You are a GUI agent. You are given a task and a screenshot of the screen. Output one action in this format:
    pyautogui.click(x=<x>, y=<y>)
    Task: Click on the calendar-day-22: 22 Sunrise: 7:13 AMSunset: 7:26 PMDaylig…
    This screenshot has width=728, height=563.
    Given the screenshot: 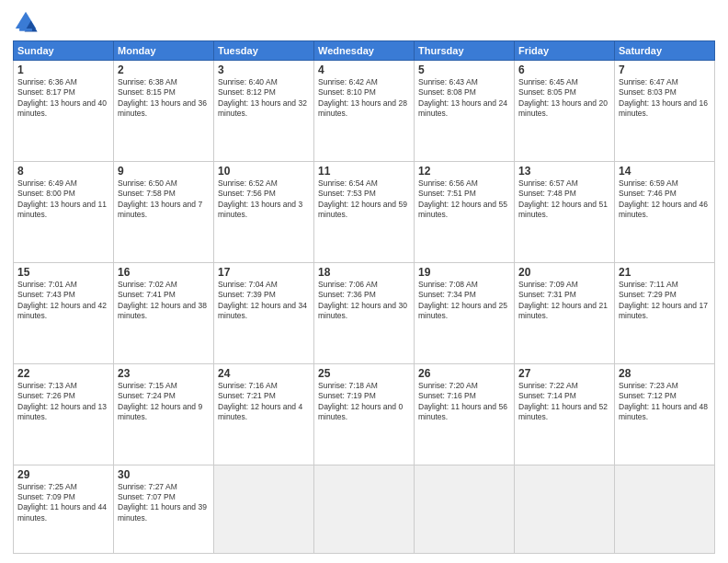 What is the action you would take?
    pyautogui.click(x=64, y=414)
    